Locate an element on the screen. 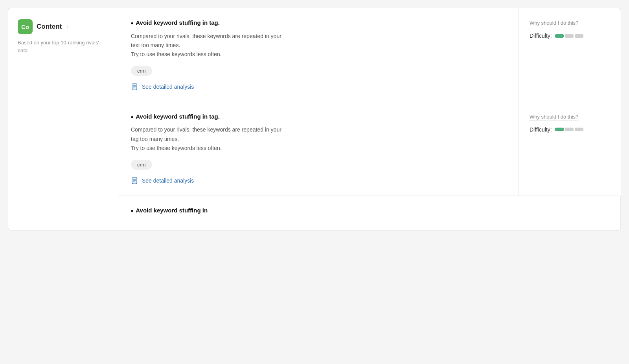  difficulty-row-body-tag: Difficulty: is located at coordinates (570, 36).